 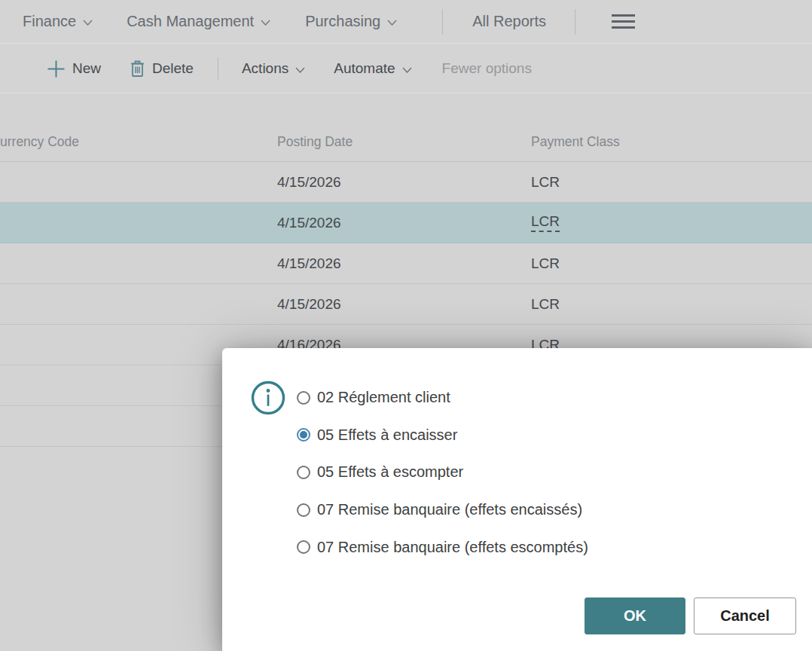 I want to click on actions-menu-button: Actions, so click(x=273, y=69).